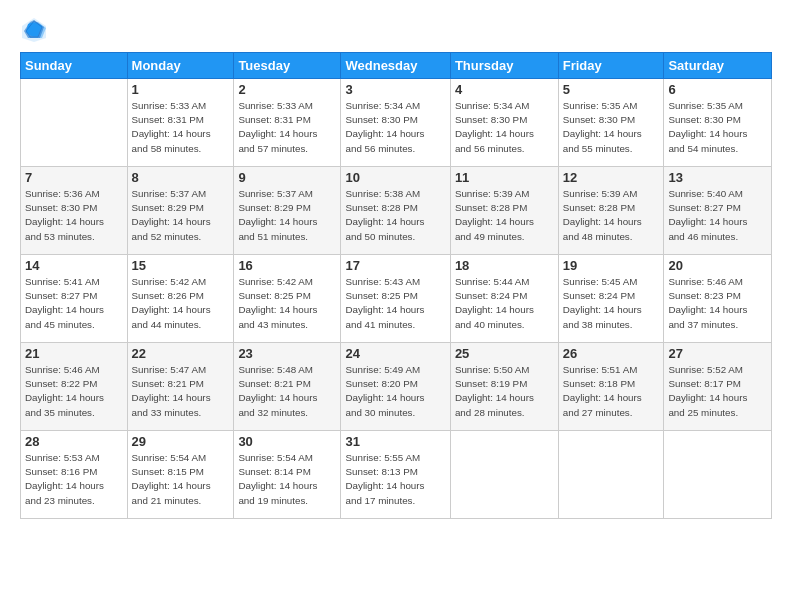 The image size is (792, 612). I want to click on calendar-cell: 28Sunrise: 5:53 AM Sunset: 8:16 PM Dayli…, so click(74, 475).